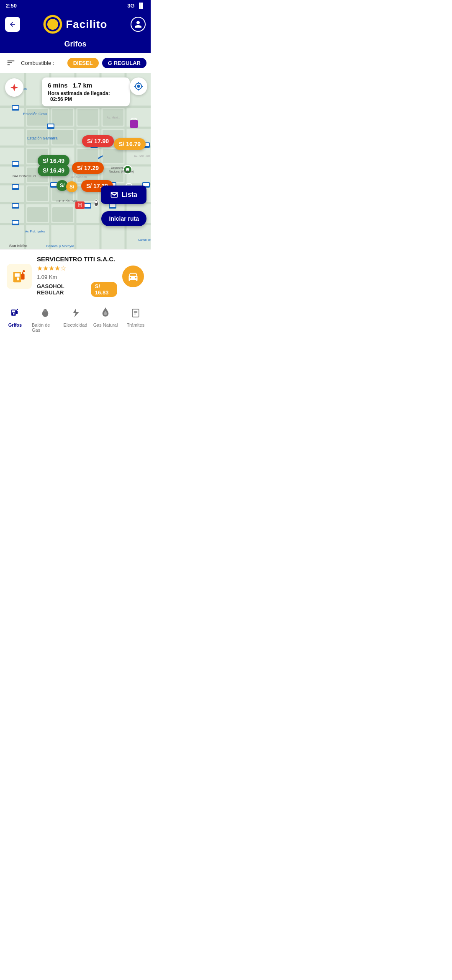 This screenshot has height=980, width=452. I want to click on svg-text: H, so click(80, 205).